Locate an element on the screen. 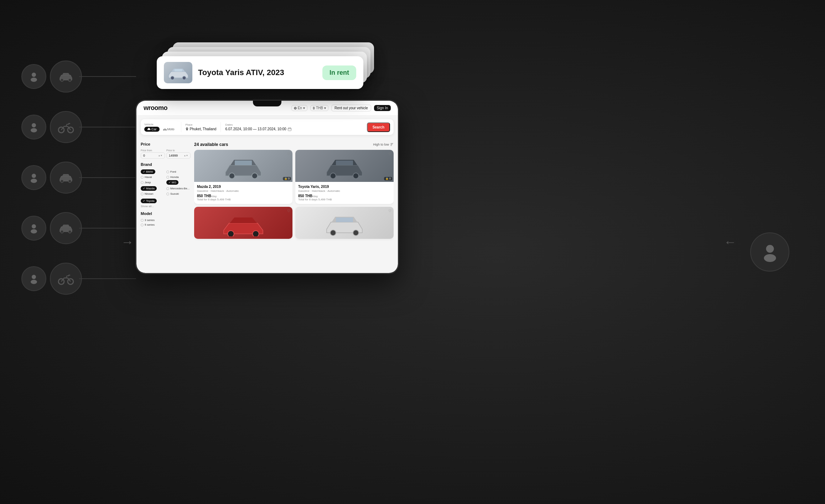  vehicle-tabs: Car Moto is located at coordinates (160, 129).